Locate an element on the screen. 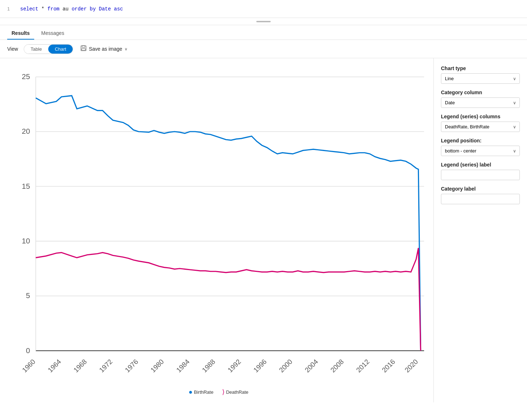 The height and width of the screenshot is (420, 527). svg-text: 1968 is located at coordinates (80, 366).